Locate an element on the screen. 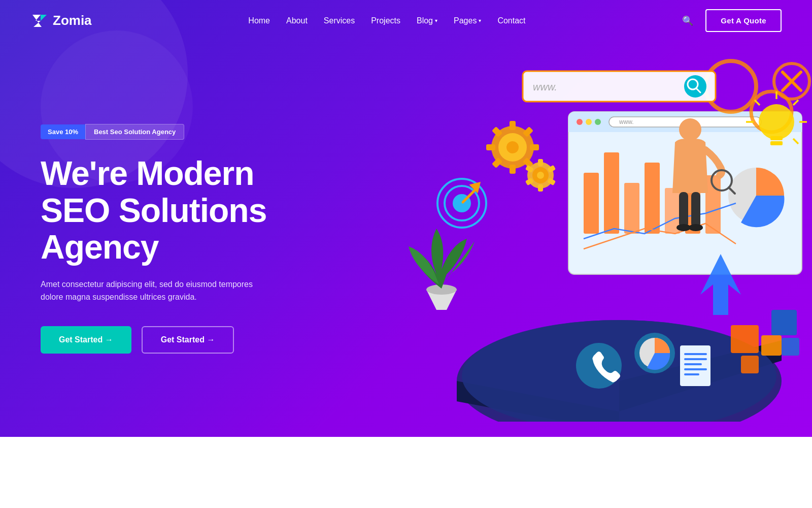 This screenshot has width=812, height=508. hero-buttons: Get Started → Get Started → is located at coordinates (162, 340).